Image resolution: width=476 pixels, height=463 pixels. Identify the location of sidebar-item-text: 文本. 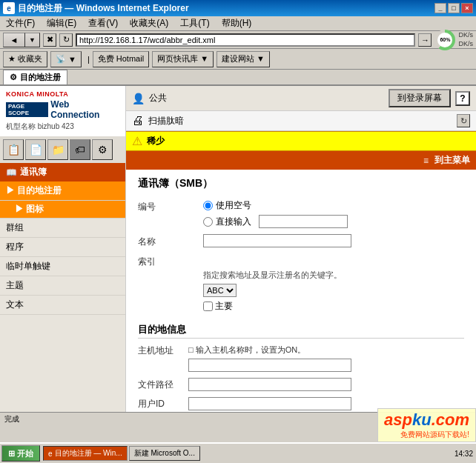
(62, 305).